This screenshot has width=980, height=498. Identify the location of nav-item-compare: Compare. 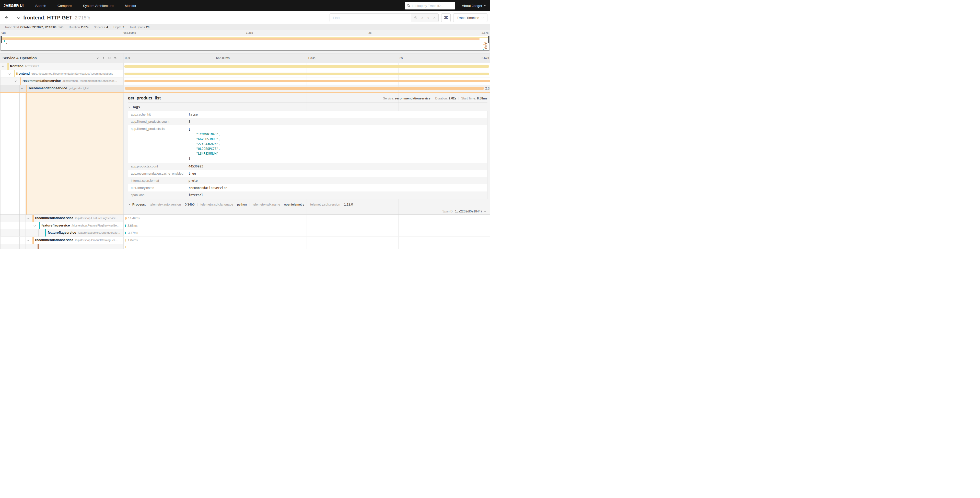
(65, 6).